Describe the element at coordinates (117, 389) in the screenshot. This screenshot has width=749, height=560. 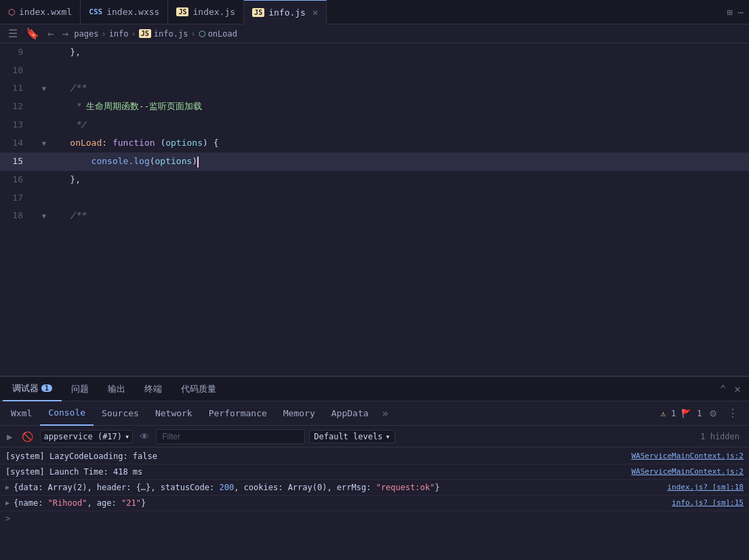
I see `panel-tab-label: 输出` at that location.